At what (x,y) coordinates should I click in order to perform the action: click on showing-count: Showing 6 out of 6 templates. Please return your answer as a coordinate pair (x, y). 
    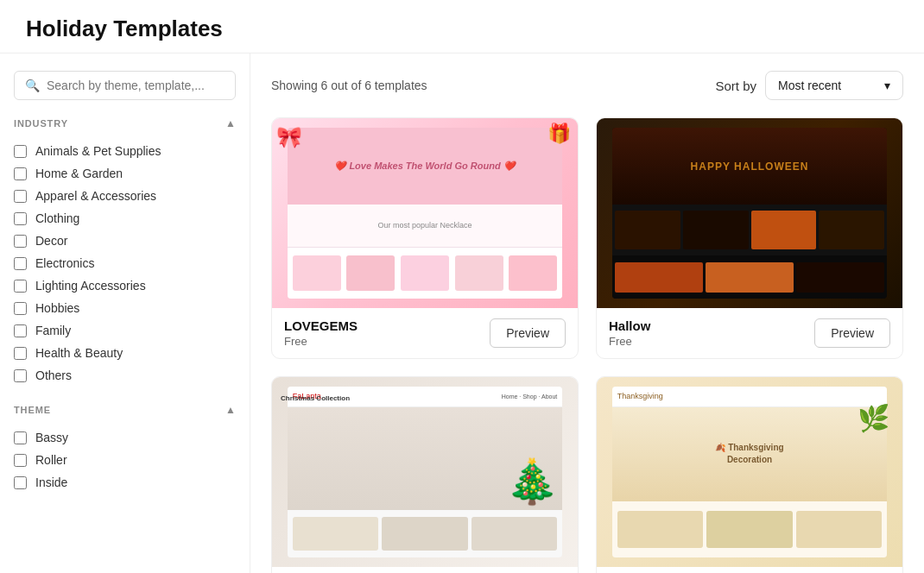
    Looking at the image, I should click on (349, 85).